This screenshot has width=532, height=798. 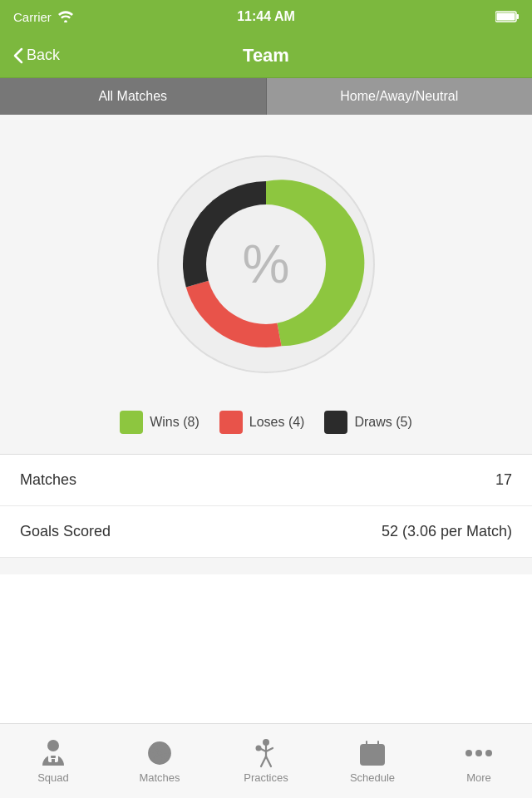 I want to click on back-chevron-icon, so click(x=18, y=56).